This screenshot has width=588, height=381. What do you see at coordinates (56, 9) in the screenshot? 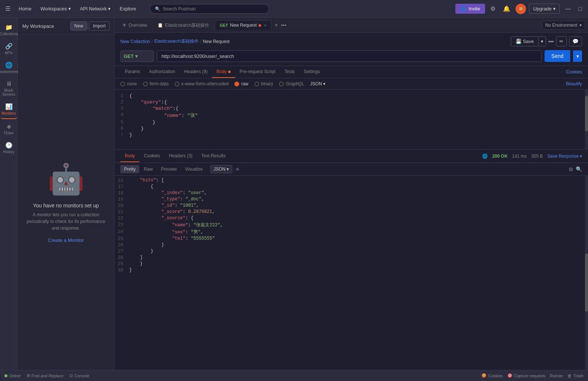
I see `workspaces-nav: Workspaces ▾` at bounding box center [56, 9].